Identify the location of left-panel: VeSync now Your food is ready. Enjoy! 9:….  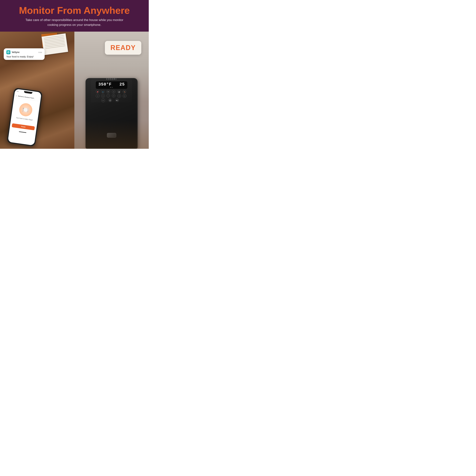
(37, 90).